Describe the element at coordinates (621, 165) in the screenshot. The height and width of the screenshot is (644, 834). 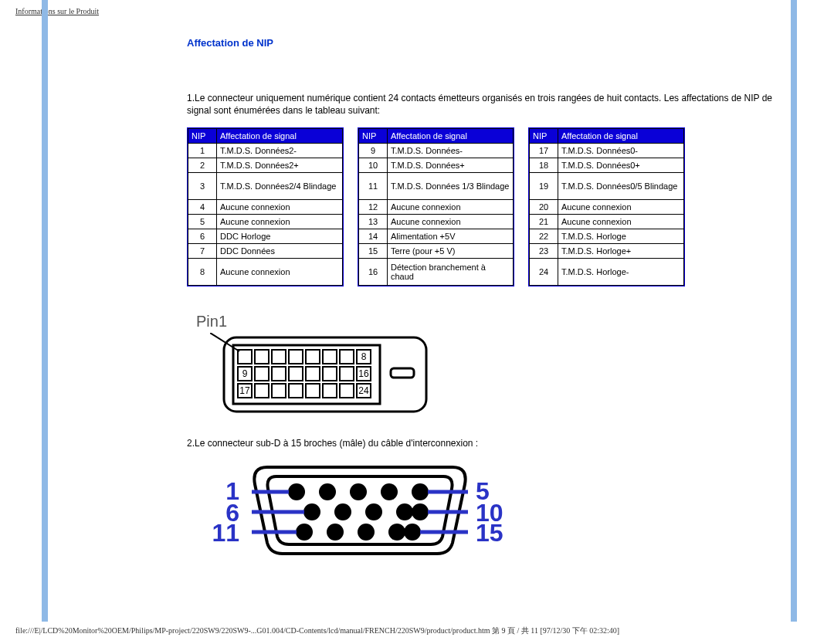
I see `pin-signal: T.M.D.S. Données0+` at that location.